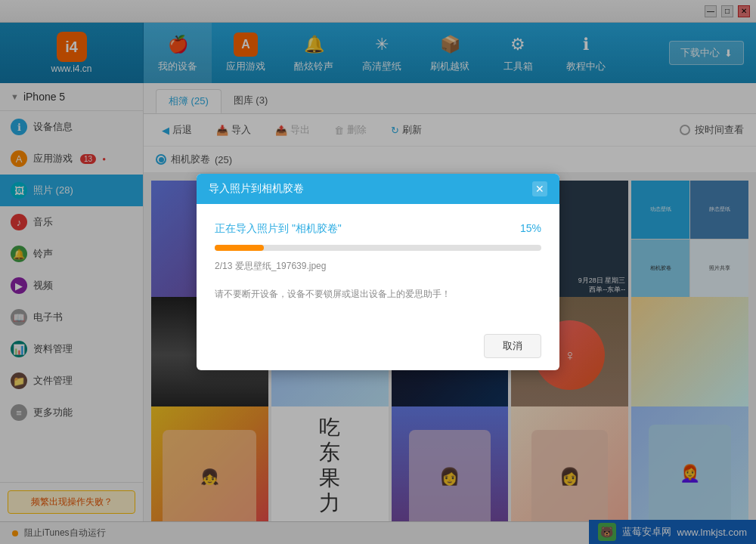 The width and height of the screenshot is (756, 544). I want to click on modal-close-button: ✕, so click(540, 189).